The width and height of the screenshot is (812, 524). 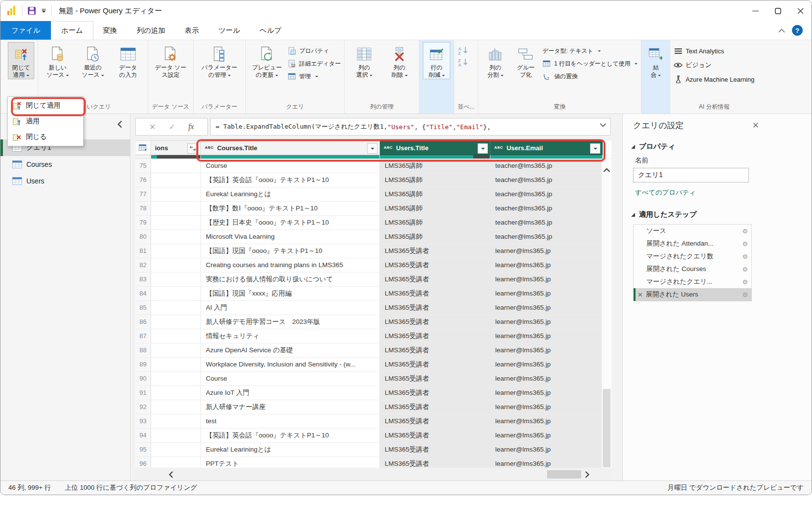 What do you see at coordinates (72, 30) in the screenshot?
I see `tab-home: ホーム` at bounding box center [72, 30].